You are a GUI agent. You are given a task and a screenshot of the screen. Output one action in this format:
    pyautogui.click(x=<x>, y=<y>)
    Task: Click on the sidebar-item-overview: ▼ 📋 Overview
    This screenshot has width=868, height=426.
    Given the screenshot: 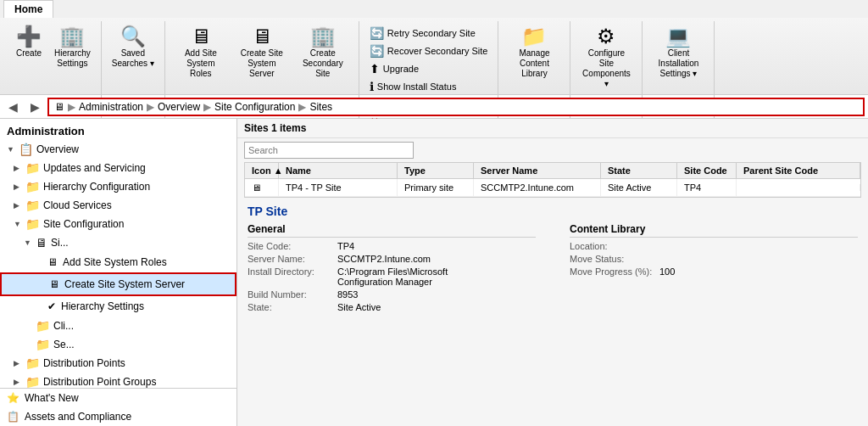 What is the action you would take?
    pyautogui.click(x=119, y=149)
    